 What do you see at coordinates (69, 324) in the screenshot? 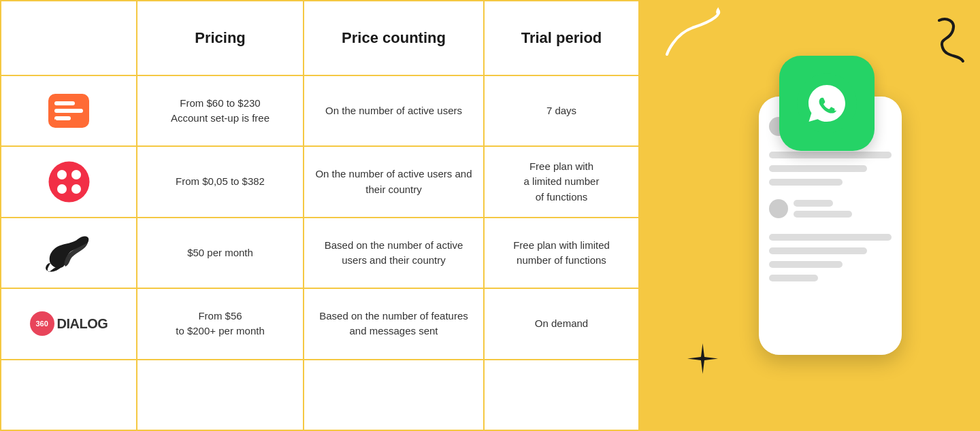
I see `360dialog-logo: 360 DIALOG` at bounding box center [69, 324].